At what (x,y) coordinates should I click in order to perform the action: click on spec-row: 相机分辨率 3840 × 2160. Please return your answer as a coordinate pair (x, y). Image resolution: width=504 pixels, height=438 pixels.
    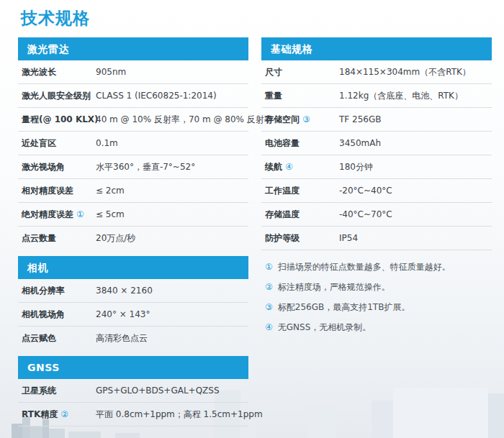
    Looking at the image, I should click on (133, 291).